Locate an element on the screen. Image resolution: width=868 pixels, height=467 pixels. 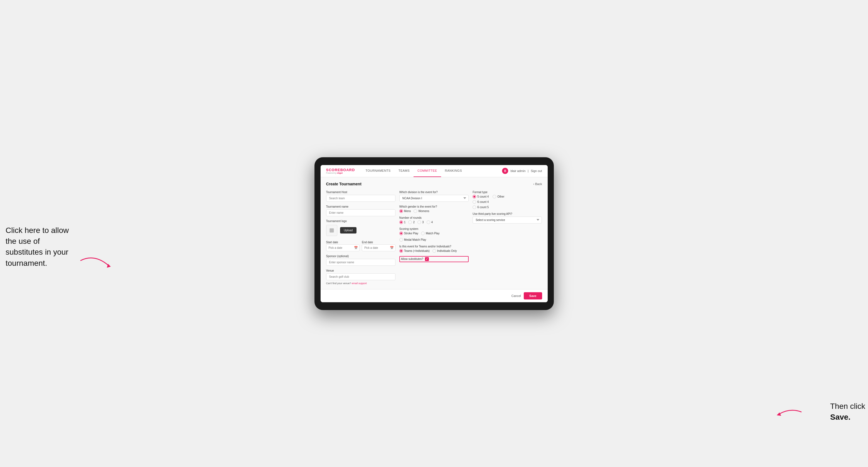
dates-group: Start date 📅 End date 📅 is located at coordinates (361, 245).